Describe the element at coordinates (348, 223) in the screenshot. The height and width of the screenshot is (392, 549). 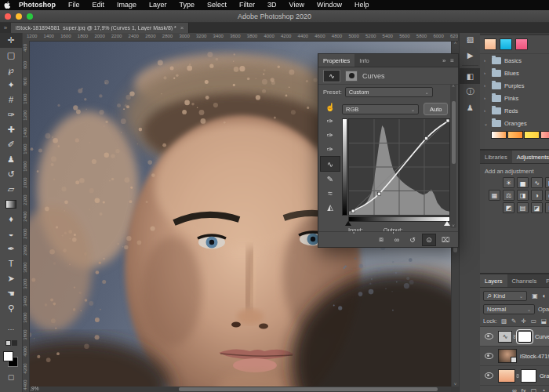
I see `black-point-slider` at that location.